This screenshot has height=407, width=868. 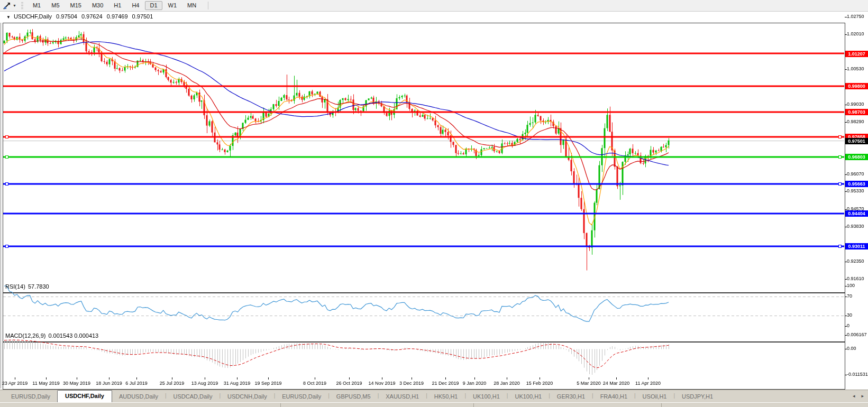 What do you see at coordinates (208, 5) in the screenshot?
I see `toolbar-separator` at bounding box center [208, 5].